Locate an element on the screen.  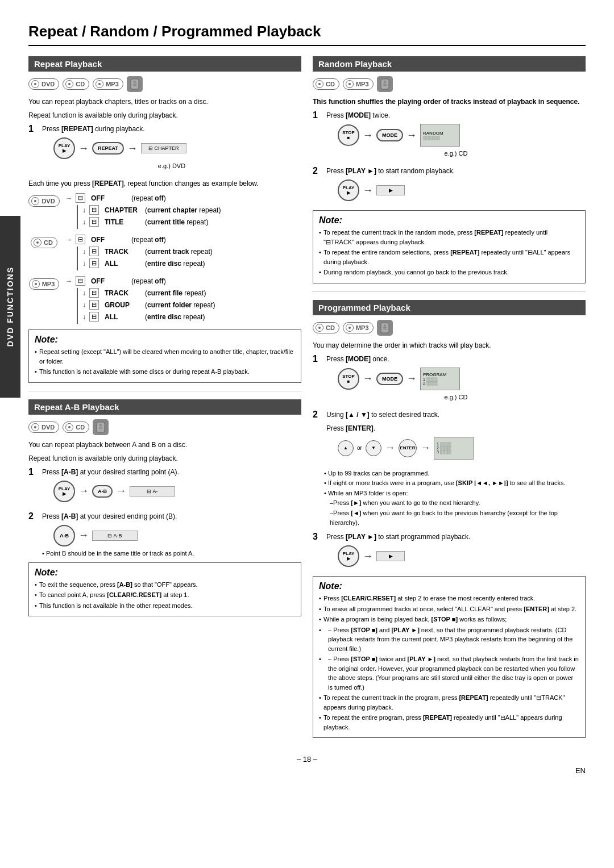
ab-step1: 1 Press [A-B] at your desired starting p… is located at coordinates (165, 486).